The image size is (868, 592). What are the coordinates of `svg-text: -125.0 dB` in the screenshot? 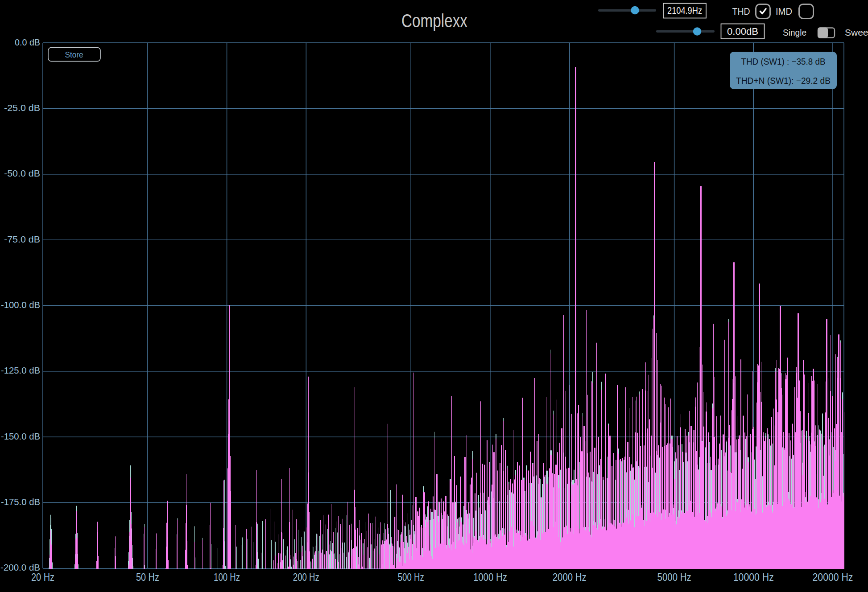 It's located at (21, 370).